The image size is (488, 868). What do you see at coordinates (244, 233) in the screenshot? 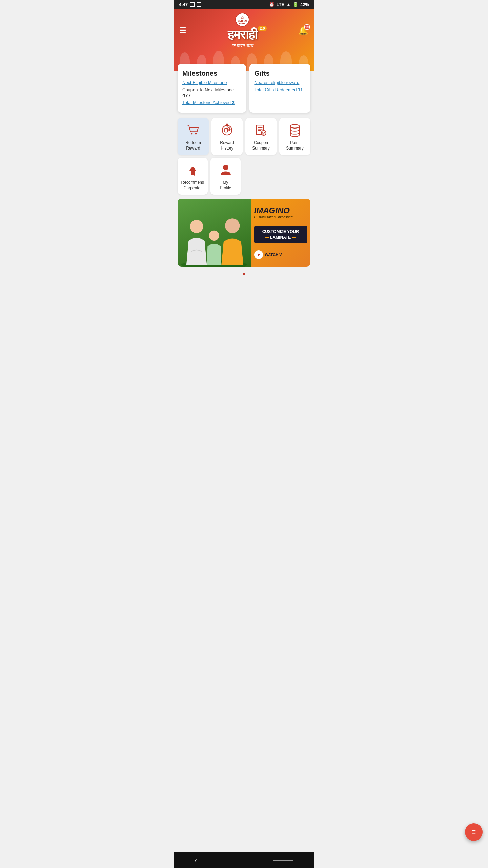
I see `promo-banner: IMAGINO Customisation Unleashed CUSTOMIZ…` at bounding box center [244, 233].